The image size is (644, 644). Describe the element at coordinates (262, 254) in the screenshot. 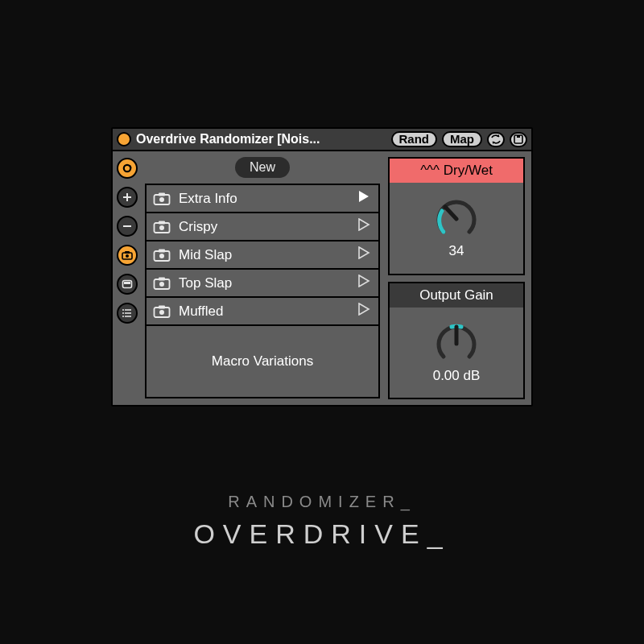

I see `preset-list: Extra Info Crispy` at that location.